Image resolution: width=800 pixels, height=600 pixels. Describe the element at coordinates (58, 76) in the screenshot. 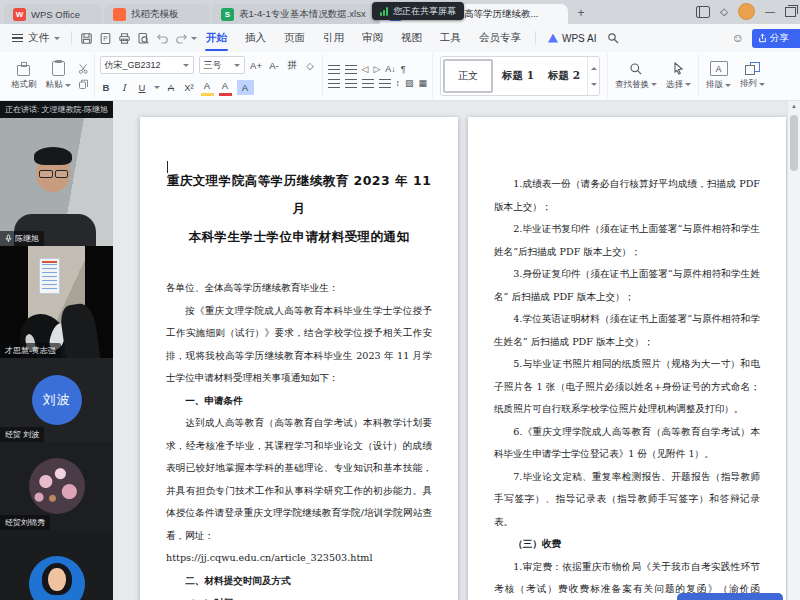

I see `paste-button: 粘贴` at that location.